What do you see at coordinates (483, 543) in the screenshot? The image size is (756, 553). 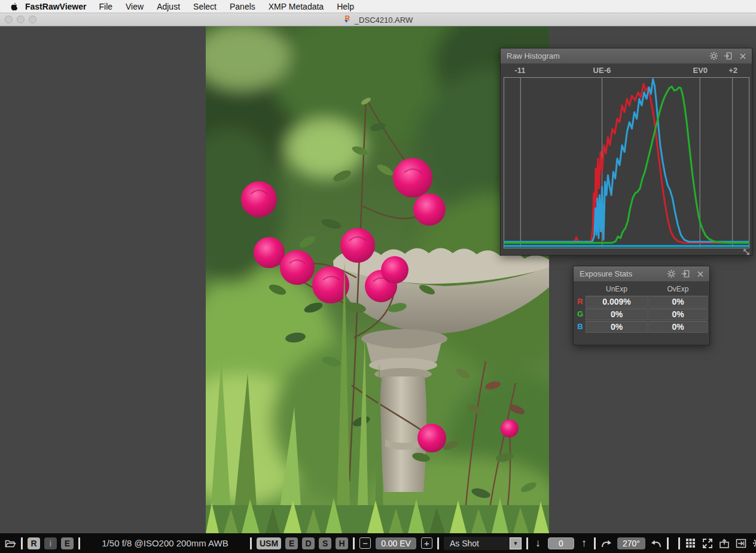 I see `white-balance-dropdown: As Shot ▼` at bounding box center [483, 543].